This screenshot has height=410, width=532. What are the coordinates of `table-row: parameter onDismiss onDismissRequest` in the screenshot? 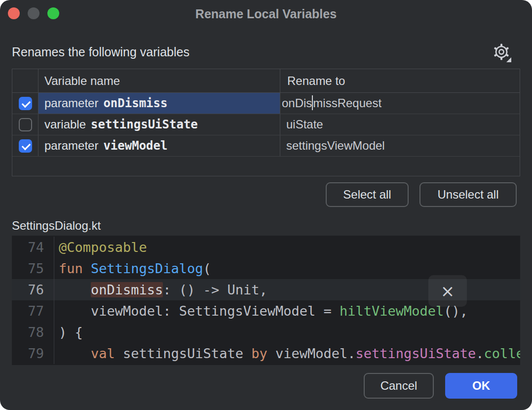 It's located at (266, 104).